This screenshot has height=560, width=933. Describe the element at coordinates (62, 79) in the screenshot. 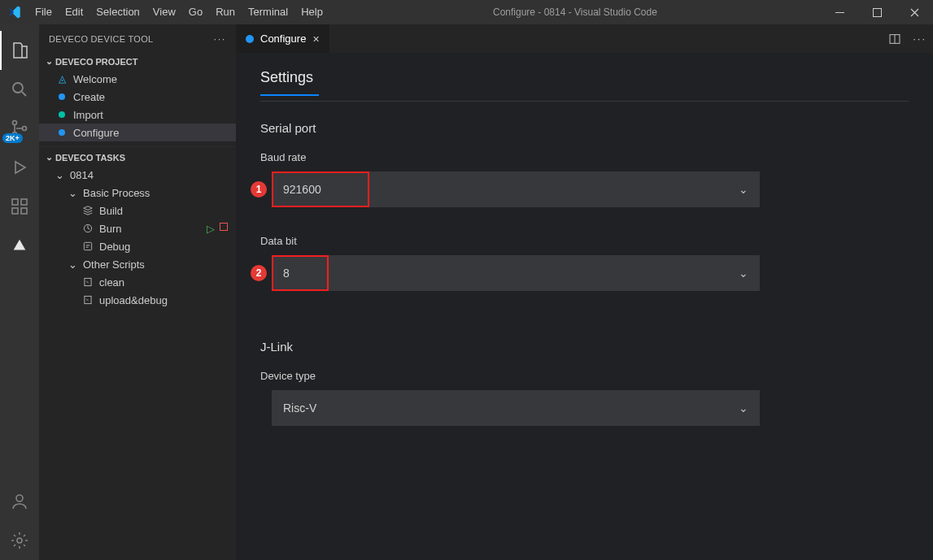

I see `welcome-icon: ◬` at that location.